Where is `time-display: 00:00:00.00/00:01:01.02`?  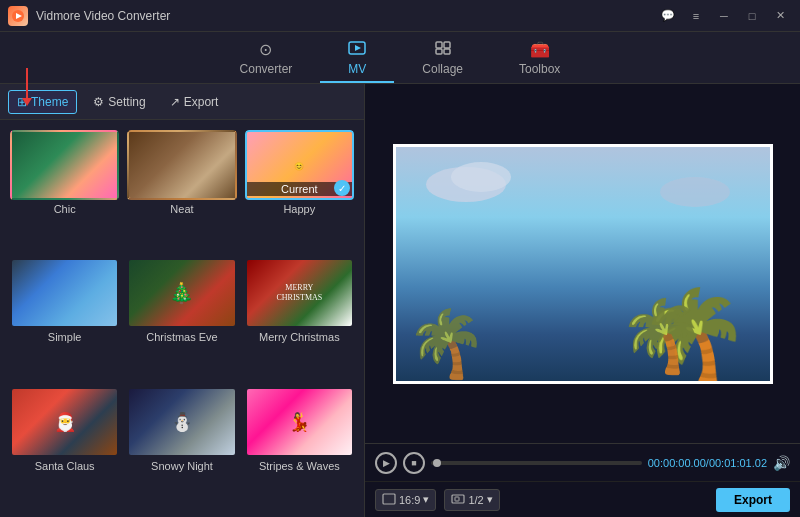 time-display: 00:00:00.00/00:01:01.02 is located at coordinates (708, 463).